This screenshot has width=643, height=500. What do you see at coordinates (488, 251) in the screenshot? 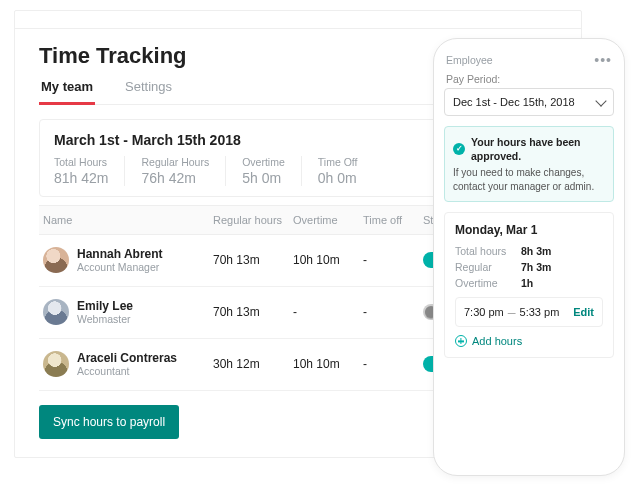
I see `day-total-label: Total hours` at bounding box center [488, 251].